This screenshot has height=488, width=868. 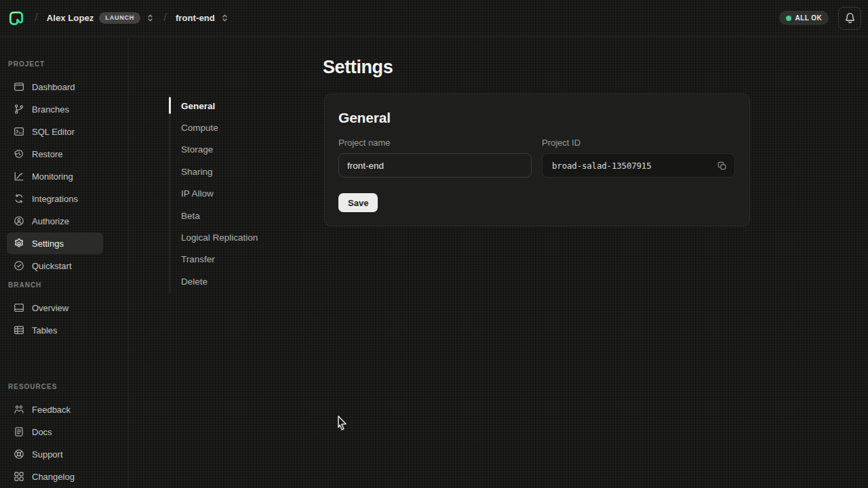 What do you see at coordinates (55, 199) in the screenshot?
I see `sidebar-item-label: Integrations` at bounding box center [55, 199].